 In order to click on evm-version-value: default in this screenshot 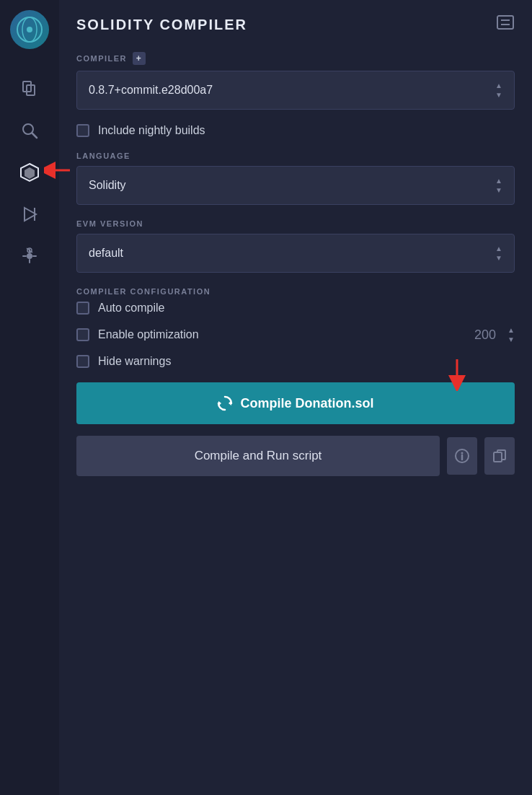, I will do `click(106, 253)`.